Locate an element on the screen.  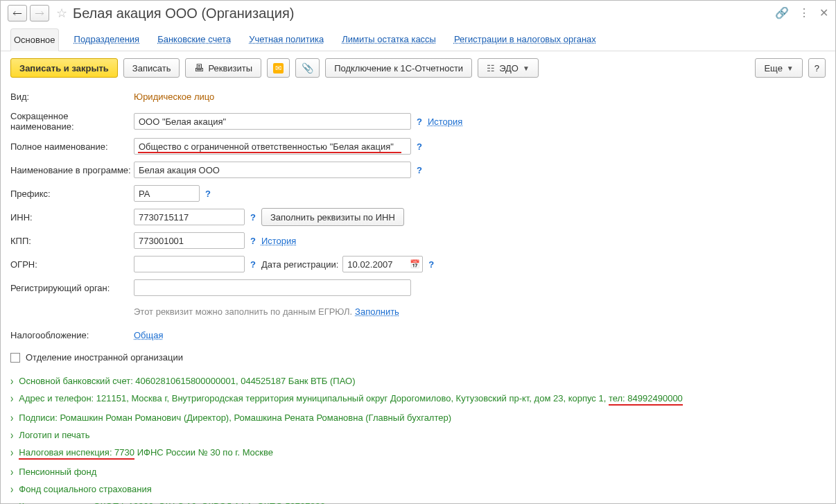
link-icon: 🔗 is located at coordinates (782, 12).